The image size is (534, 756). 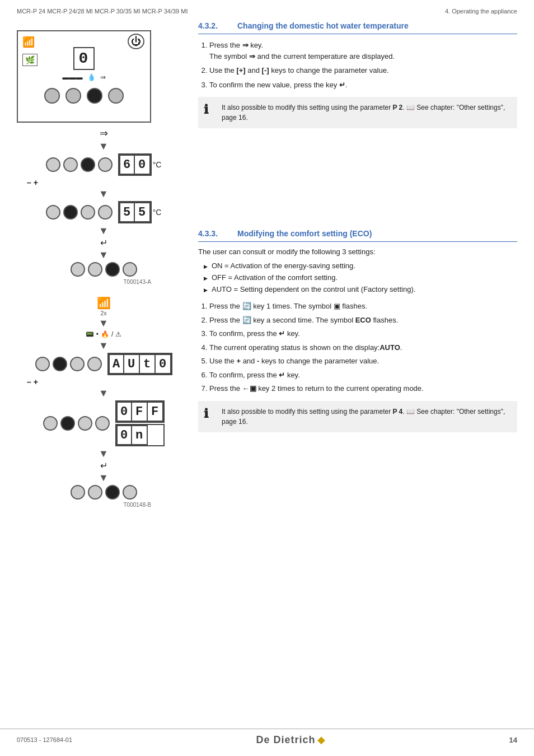 I want to click on slash-sym: /, so click(x=112, y=334).